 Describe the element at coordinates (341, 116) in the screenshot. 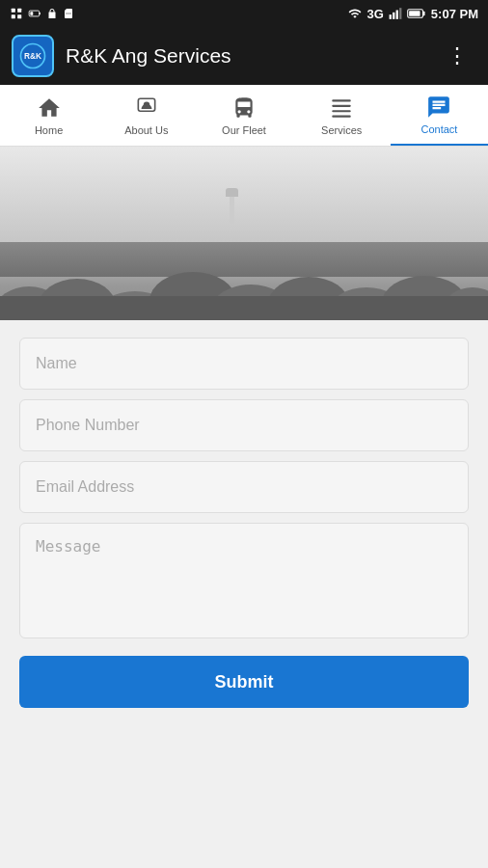

I see `tab-services: Services` at that location.